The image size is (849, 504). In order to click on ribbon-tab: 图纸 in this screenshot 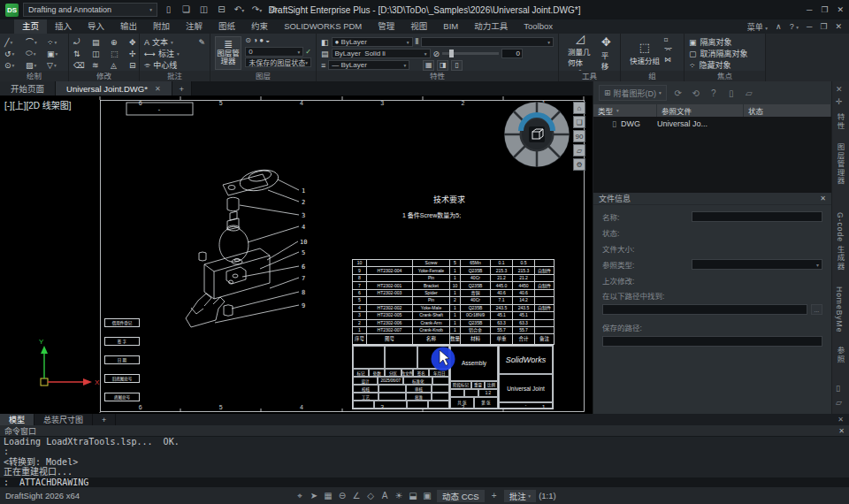, I will do `click(226, 27)`.